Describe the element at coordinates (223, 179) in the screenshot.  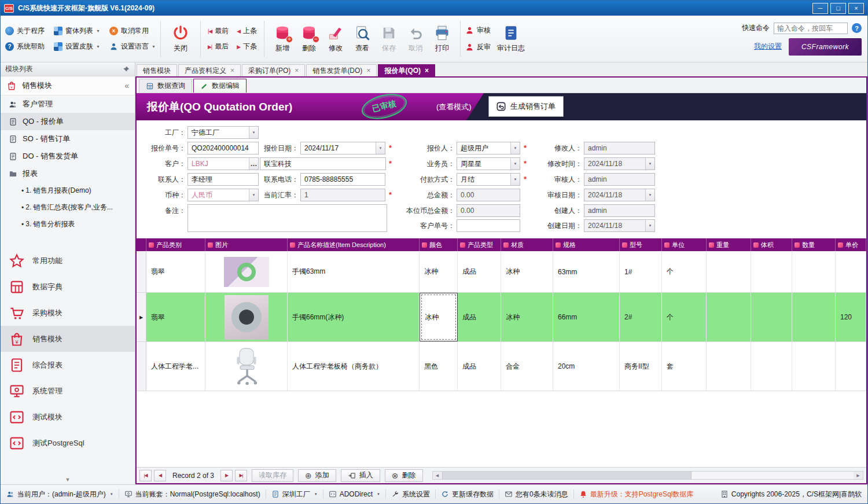
I see `contact-field: 李经理` at that location.